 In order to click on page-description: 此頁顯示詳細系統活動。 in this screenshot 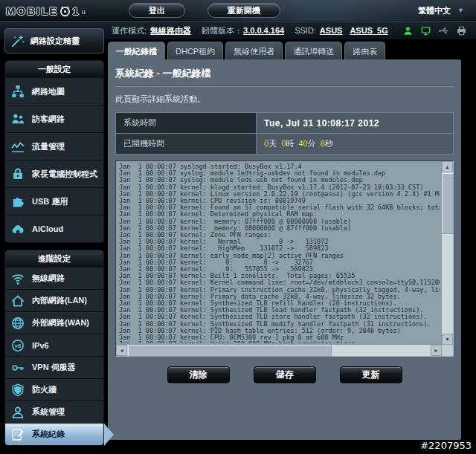, I will do `click(284, 100)`.